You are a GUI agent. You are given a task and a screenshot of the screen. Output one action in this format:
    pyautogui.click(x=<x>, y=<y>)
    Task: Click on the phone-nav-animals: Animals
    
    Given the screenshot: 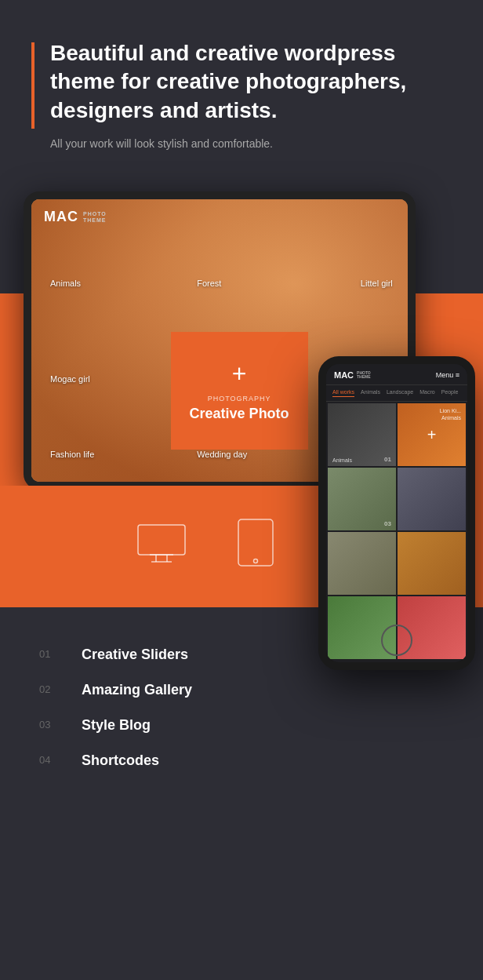 What is the action you would take?
    pyautogui.click(x=370, y=393)
    